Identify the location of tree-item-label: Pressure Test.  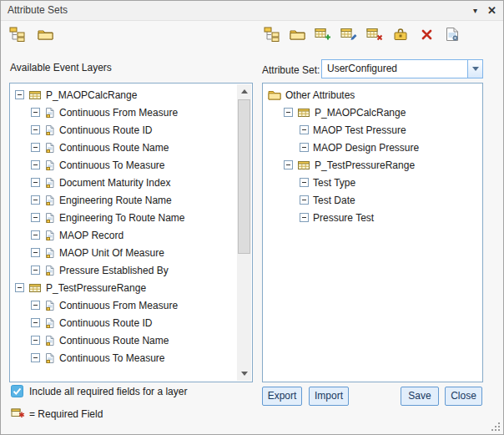
(344, 218).